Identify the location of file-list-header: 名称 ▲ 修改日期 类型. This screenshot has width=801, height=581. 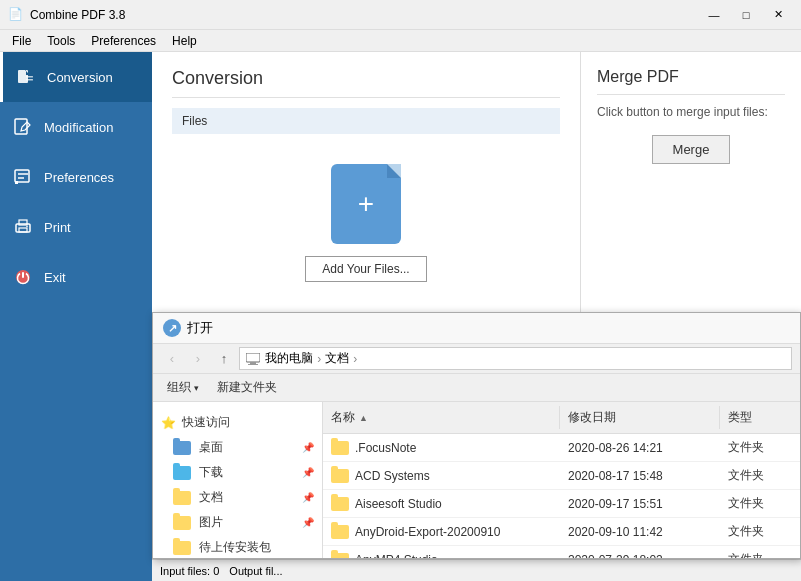
(562, 418).